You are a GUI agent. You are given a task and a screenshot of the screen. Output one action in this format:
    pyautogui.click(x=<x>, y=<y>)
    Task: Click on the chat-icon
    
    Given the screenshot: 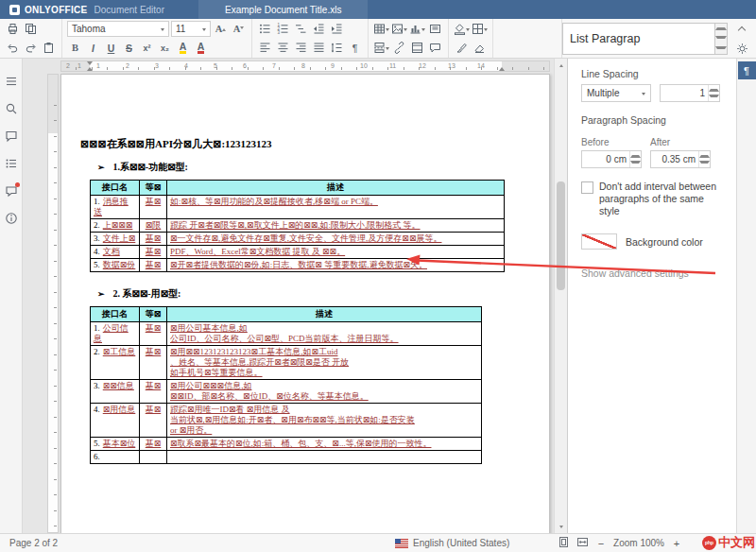 What is the action you would take?
    pyautogui.click(x=11, y=191)
    